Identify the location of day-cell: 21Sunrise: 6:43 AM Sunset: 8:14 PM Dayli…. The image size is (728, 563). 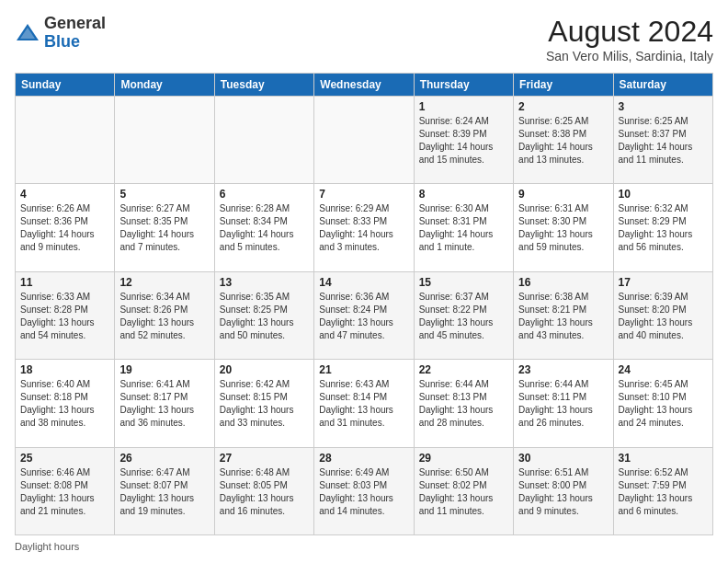
(364, 403).